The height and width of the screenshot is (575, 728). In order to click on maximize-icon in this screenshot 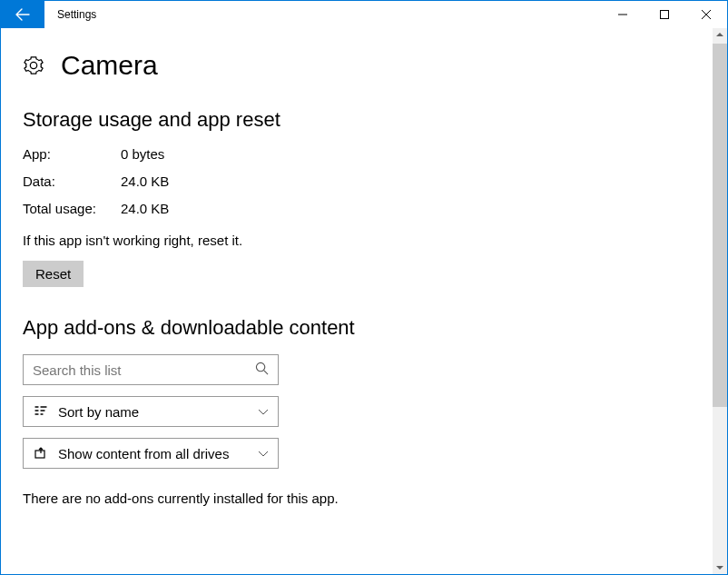, I will do `click(664, 15)`.